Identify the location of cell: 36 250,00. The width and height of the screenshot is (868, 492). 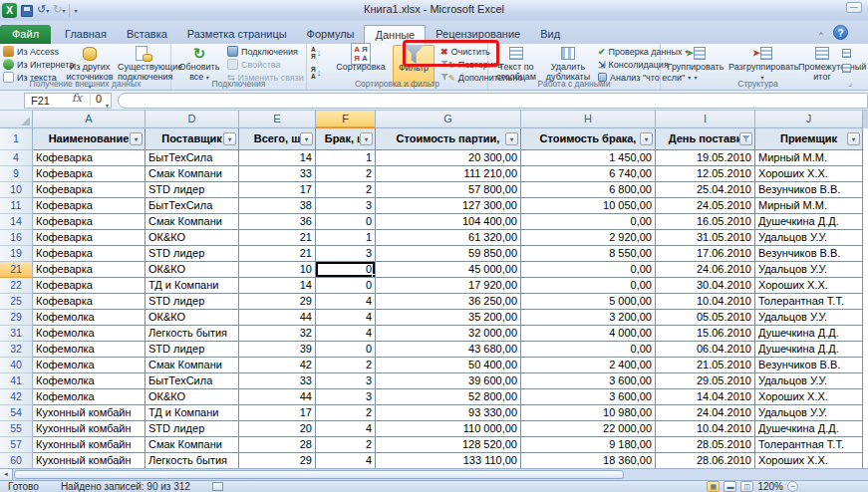
(448, 302).